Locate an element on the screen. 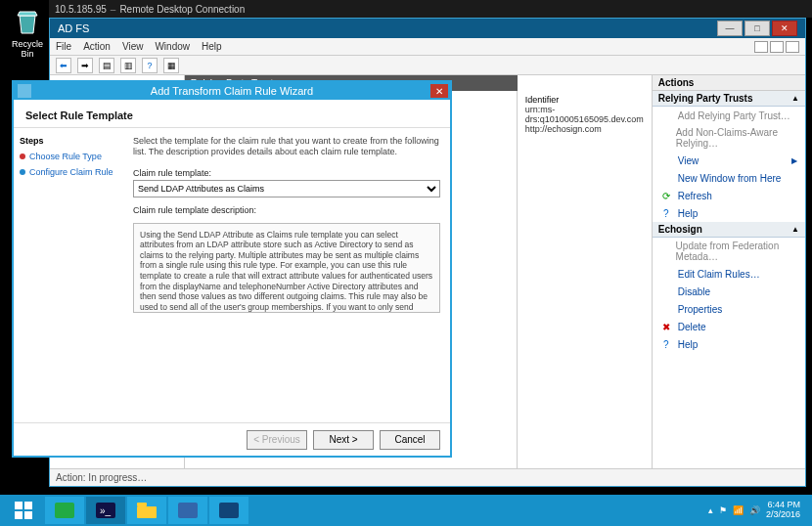 This screenshot has width=812, height=526. clock: 6:44 PM 2/3/2016 is located at coordinates (783, 510).